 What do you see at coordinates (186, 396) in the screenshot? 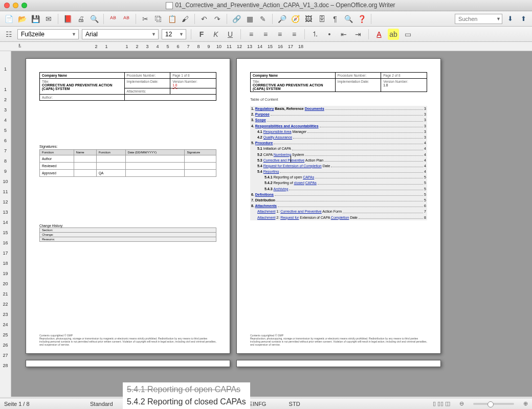
I see `overflow-text: 5.4.1 Reporting of open CAPAs 5.4.2 Repo…` at bounding box center [186, 396].